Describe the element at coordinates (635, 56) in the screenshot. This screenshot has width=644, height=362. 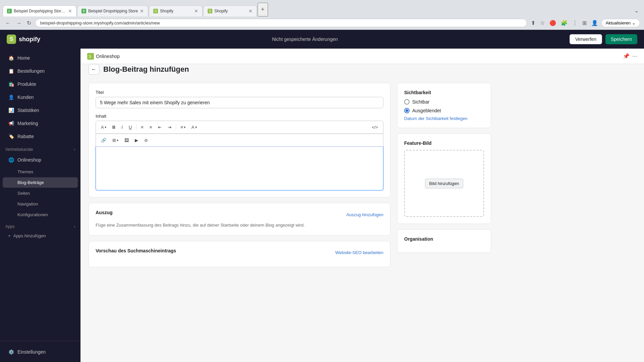
I see `more-options-button: ···` at that location.